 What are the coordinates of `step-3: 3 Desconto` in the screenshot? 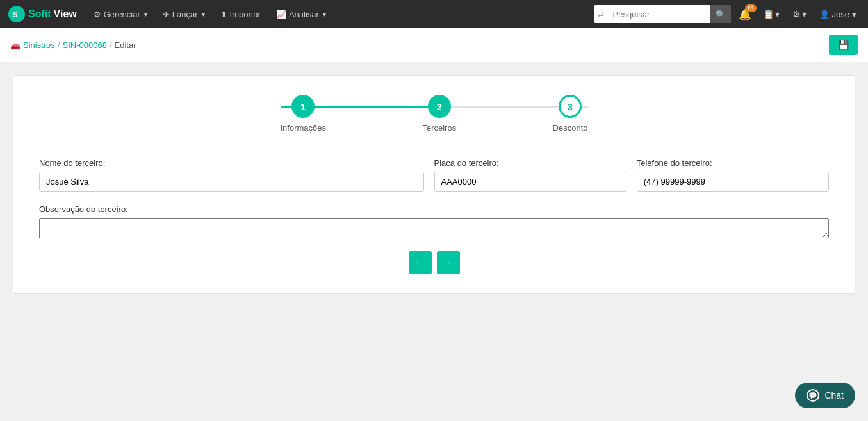 It's located at (570, 114).